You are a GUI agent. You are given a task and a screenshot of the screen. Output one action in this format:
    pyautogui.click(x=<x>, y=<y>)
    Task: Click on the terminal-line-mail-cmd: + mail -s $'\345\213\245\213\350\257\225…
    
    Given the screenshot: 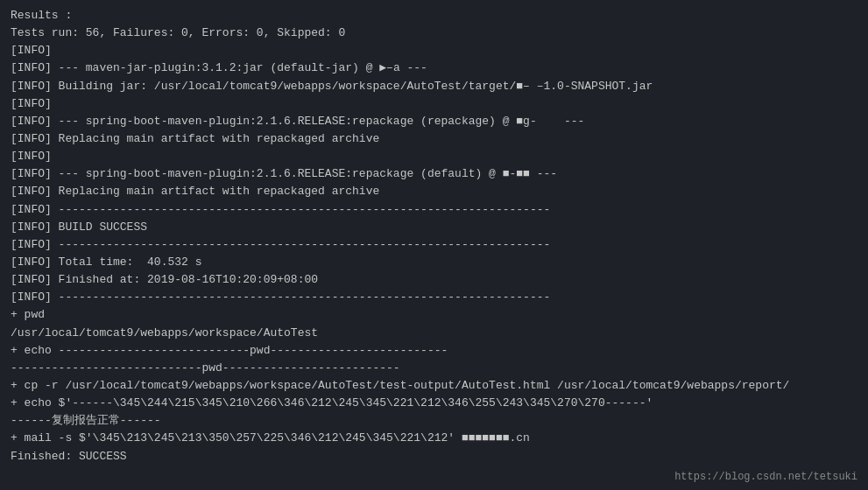 What is the action you would take?
    pyautogui.click(x=434, y=438)
    